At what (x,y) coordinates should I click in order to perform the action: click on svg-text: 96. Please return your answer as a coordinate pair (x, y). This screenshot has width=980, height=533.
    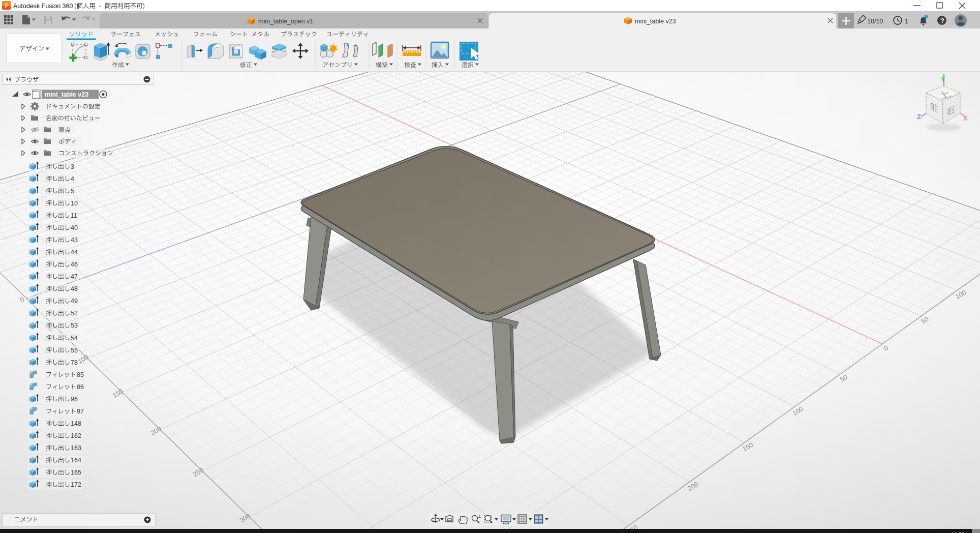
    Looking at the image, I should click on (74, 399).